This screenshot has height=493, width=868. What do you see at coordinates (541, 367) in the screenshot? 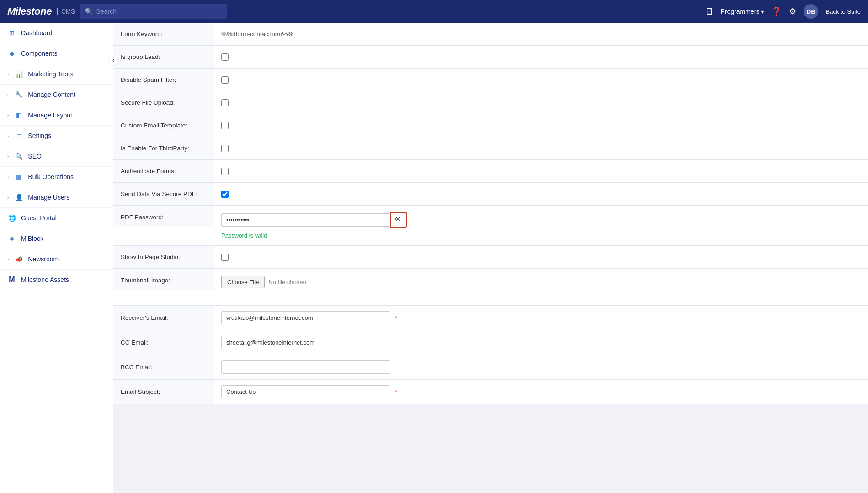
I see `value-bcc-email` at bounding box center [541, 367].